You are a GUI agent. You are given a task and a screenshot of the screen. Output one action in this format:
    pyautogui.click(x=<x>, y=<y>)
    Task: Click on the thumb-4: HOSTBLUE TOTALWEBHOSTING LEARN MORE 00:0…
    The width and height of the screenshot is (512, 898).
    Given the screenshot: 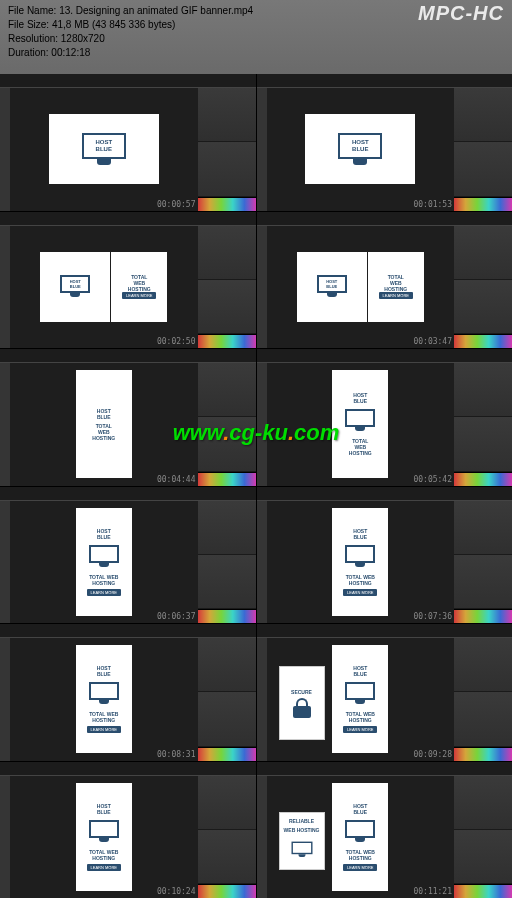 What is the action you would take?
    pyautogui.click(x=385, y=280)
    